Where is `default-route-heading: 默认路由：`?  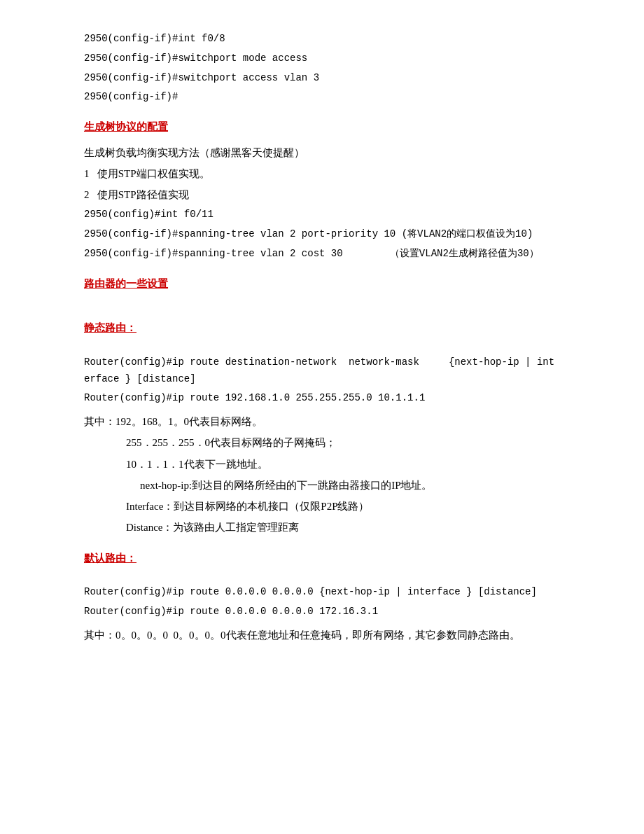
default-route-heading: 默认路由： is located at coordinates (322, 559).